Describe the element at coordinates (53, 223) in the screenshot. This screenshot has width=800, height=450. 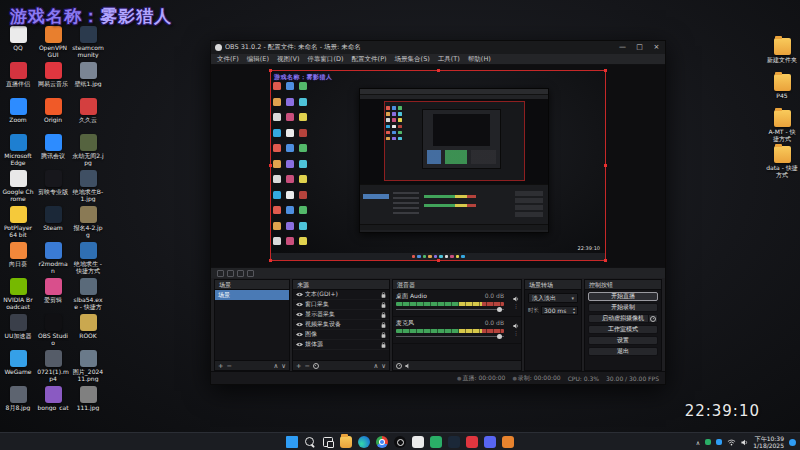
I see `desktop-icon: Steam` at that location.